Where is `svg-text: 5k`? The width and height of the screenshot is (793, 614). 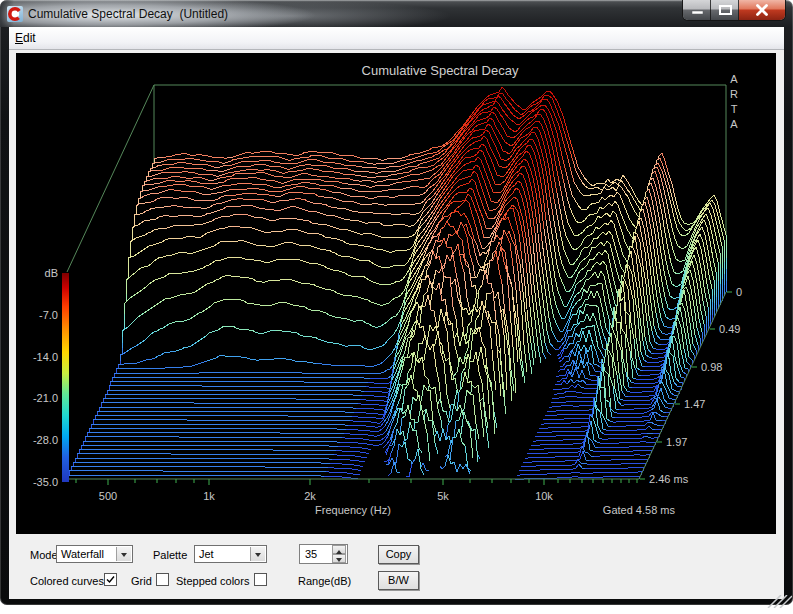 svg-text: 5k is located at coordinates (443, 496).